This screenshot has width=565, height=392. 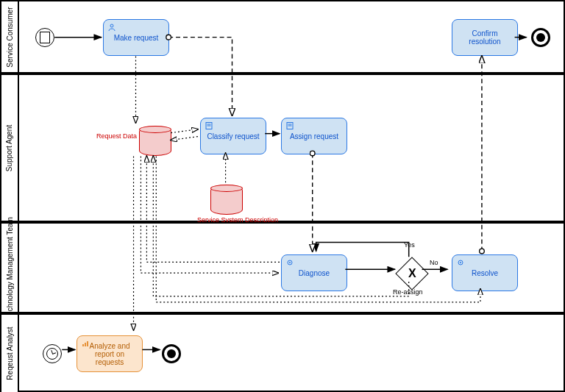 I want to click on x-icon: X, so click(x=412, y=274).